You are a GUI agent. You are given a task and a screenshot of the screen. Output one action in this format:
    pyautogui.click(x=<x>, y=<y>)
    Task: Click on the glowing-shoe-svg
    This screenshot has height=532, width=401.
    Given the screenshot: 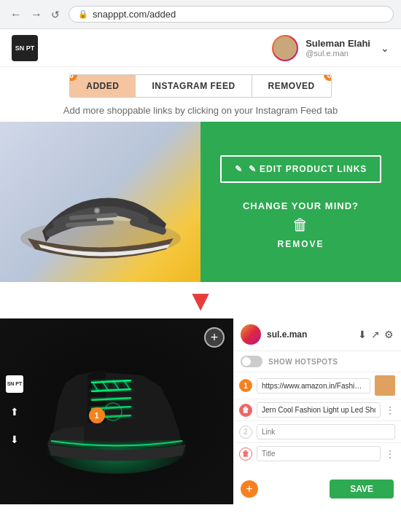 What is the action you would take?
    pyautogui.click(x=117, y=412)
    